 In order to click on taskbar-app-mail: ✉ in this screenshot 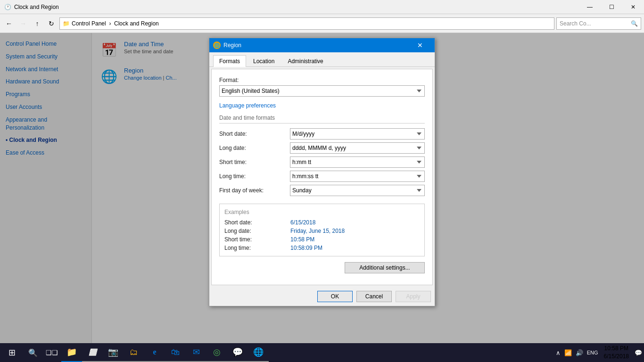, I will do `click(196, 353)`.